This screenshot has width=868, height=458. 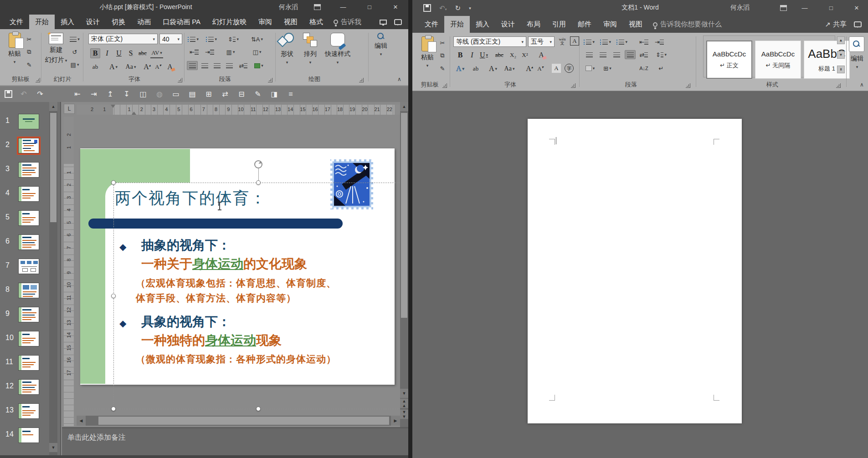 I want to click on style-card-正文: AaBbCcDc↵ 正文, so click(x=729, y=60).